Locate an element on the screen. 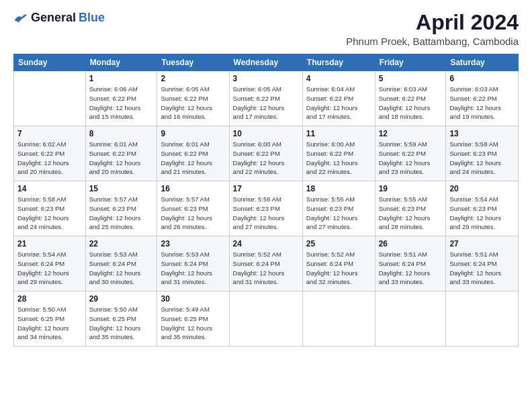  calendar-week-row: 21Sunrise: 5:54 AMSunset: 6:24 PMDayligh… is located at coordinates (266, 264).